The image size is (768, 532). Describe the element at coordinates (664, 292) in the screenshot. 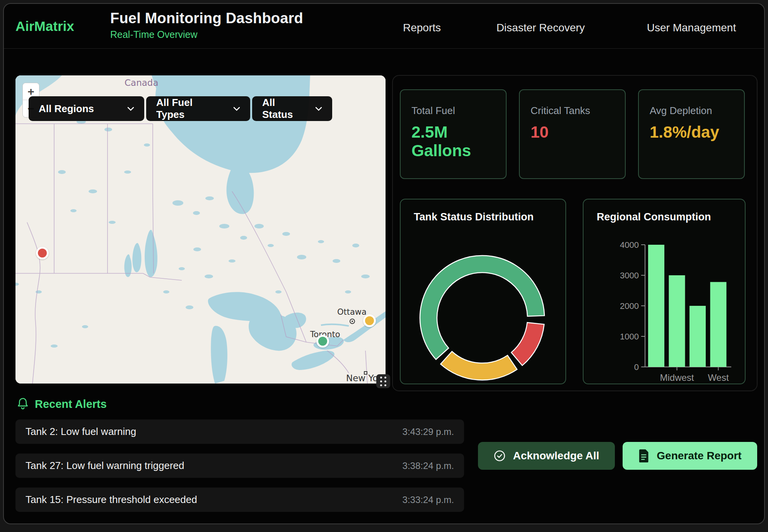

I see `regional-consumption-chart-card: Regional Consumption 01000200030004000Mi…` at that location.